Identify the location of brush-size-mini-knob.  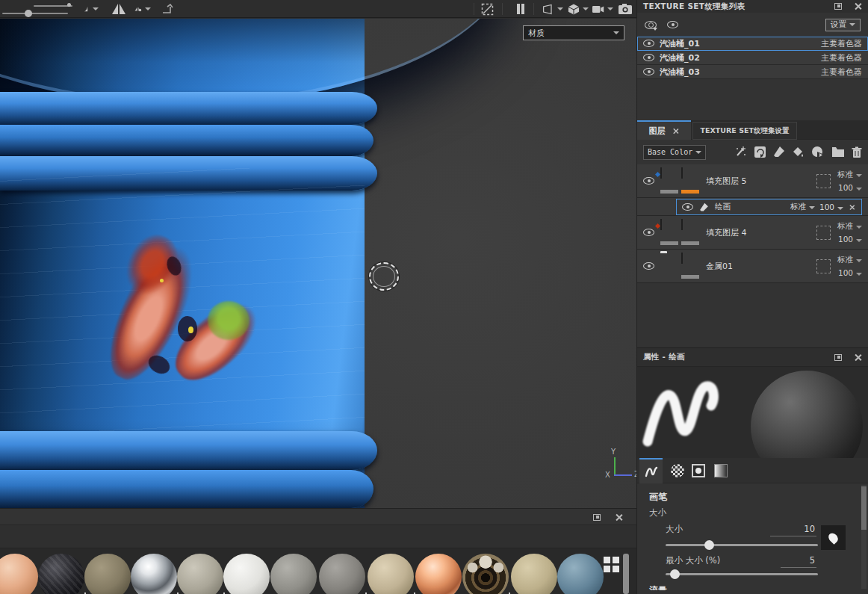
(28, 13).